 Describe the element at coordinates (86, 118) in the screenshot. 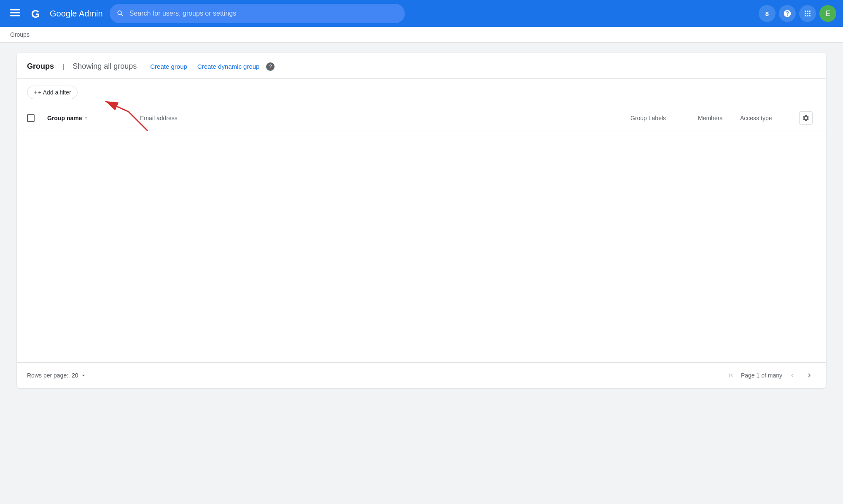

I see `sort-ascending-icon: ↑` at that location.